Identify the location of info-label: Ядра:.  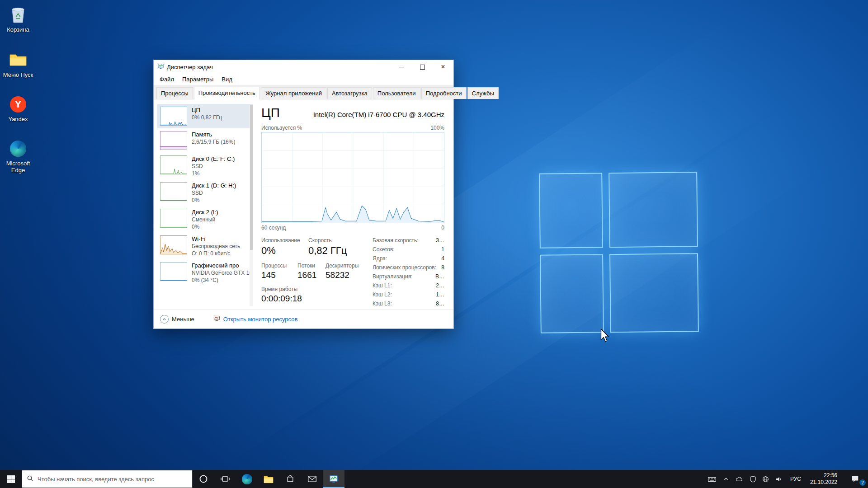
(380, 258).